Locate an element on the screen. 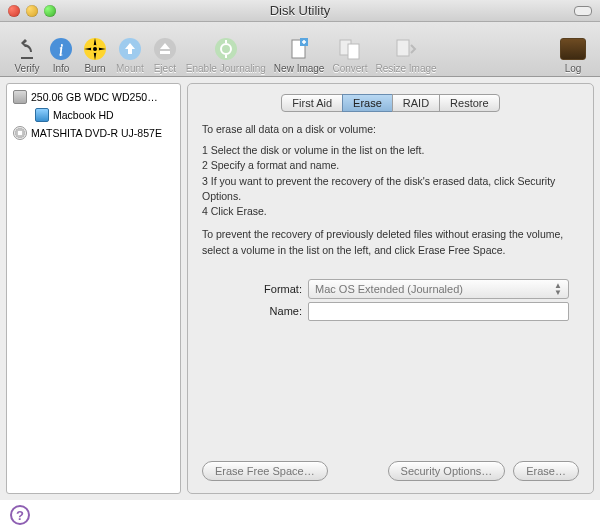  eject-button: Eject is located at coordinates (165, 49).